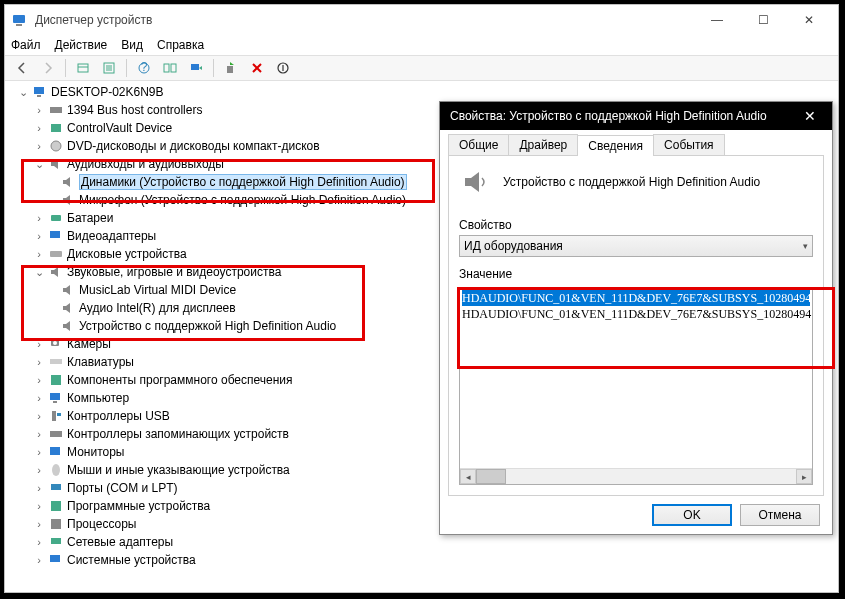 Image resolution: width=845 pixels, height=599 pixels. I want to click on tree-item-hd-audio: Устройство с поддержкой High Definition …, so click(226, 326).